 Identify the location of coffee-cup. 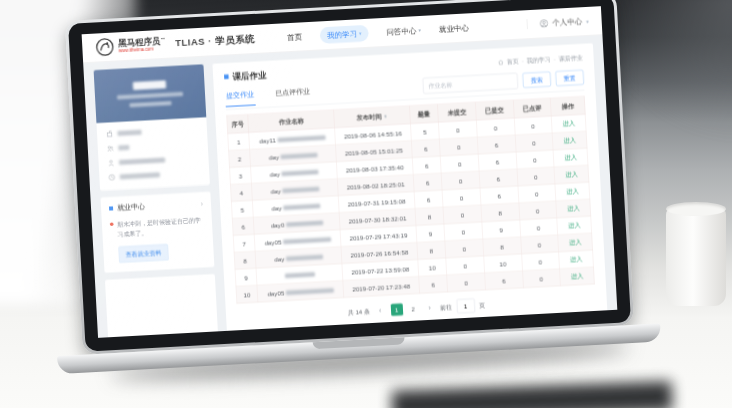
(696, 256).